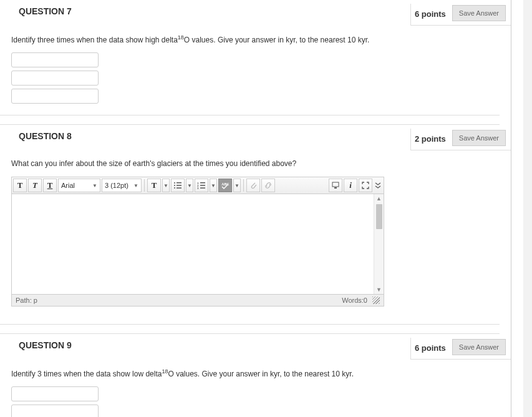 Image resolution: width=532 pixels, height=417 pixels. Describe the element at coordinates (201, 185) in the screenshot. I see `number-list-button: 123` at that location.